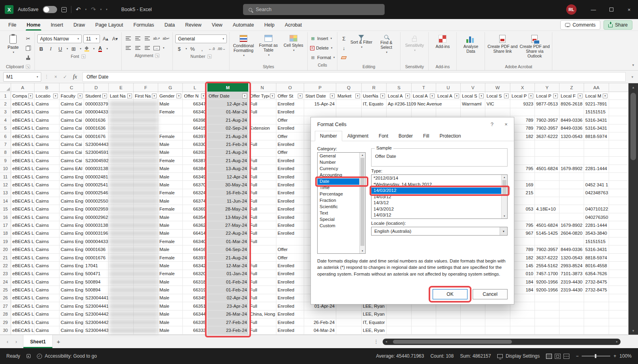  What do you see at coordinates (547, 234) in the screenshot?
I see `cell-Y18: 5145-1425` at bounding box center [547, 234].